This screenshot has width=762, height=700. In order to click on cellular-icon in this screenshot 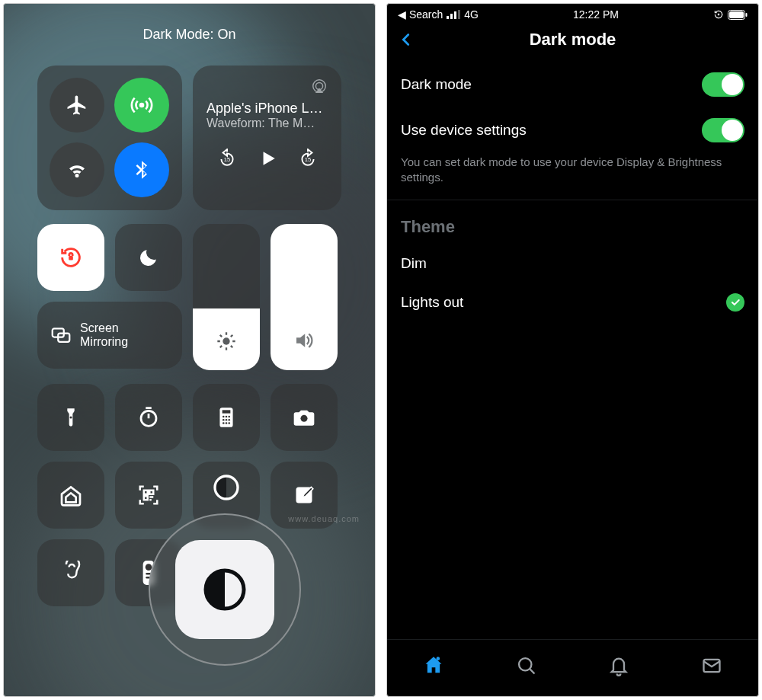, I will do `click(142, 105)`.